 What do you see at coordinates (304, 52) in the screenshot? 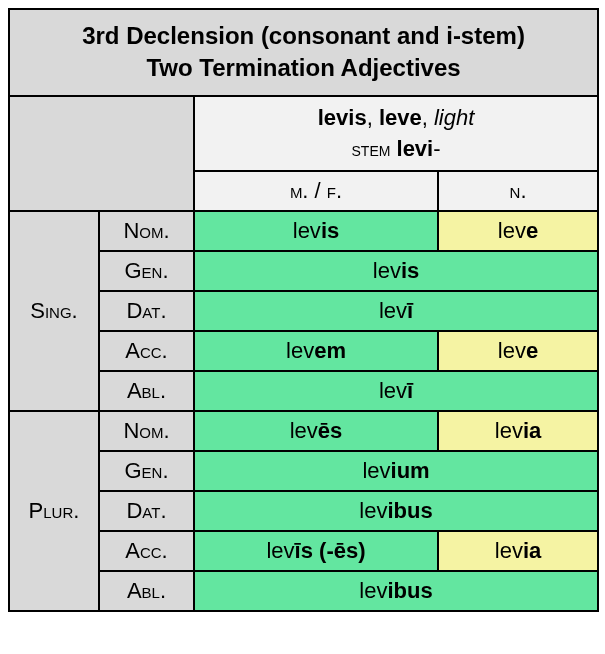
I see `table-title: 3rd Declension (consonant and i-stem) Tw…` at bounding box center [304, 52].